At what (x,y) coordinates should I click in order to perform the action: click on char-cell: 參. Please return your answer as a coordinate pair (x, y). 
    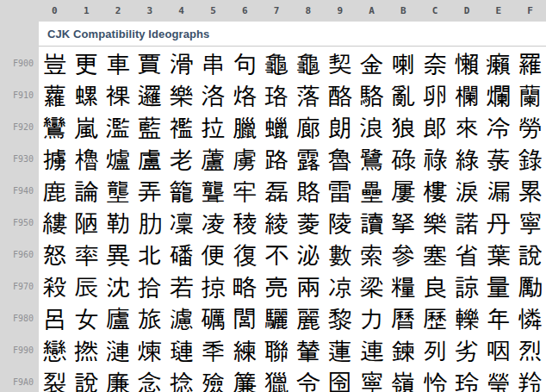
    Looking at the image, I should click on (403, 255).